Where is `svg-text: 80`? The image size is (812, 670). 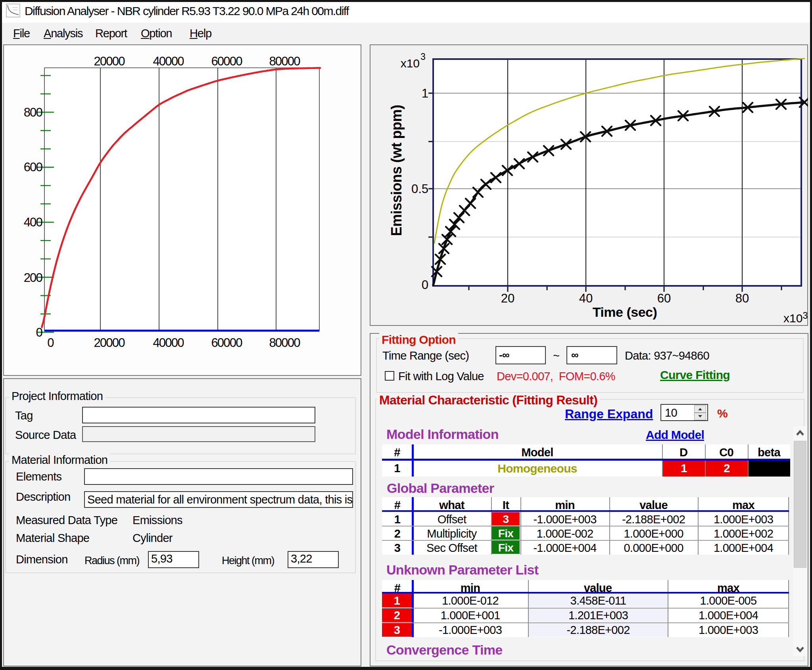
svg-text: 80 is located at coordinates (742, 298).